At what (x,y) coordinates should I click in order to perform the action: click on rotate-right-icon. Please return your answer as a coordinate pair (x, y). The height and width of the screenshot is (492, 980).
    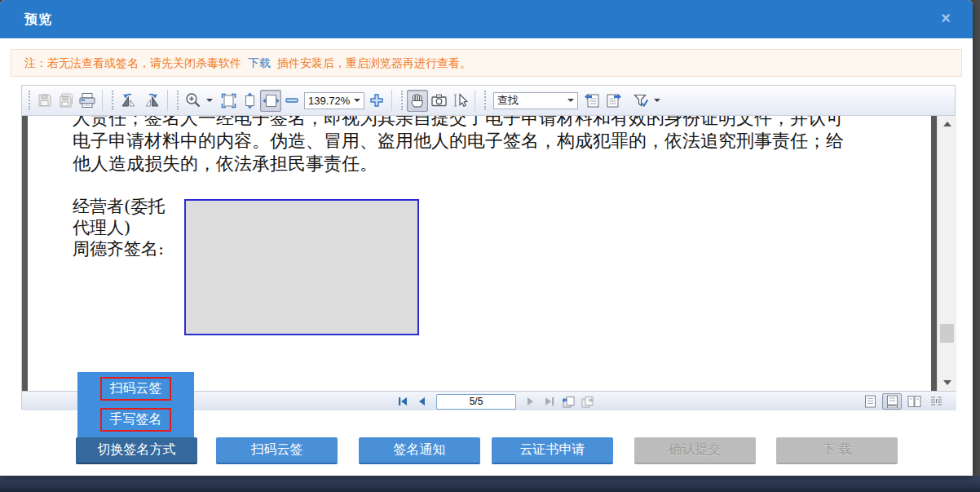
    Looking at the image, I should click on (152, 100).